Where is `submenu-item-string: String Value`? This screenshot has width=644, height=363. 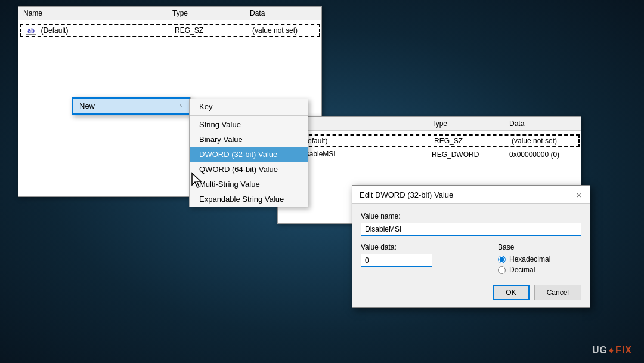 submenu-item-string: String Value is located at coordinates (249, 124).